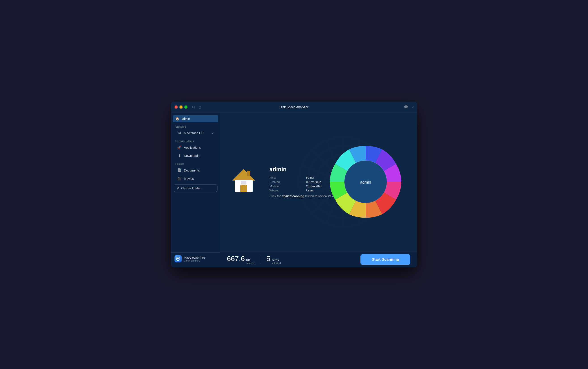 This screenshot has width=588, height=369. I want to click on folders-section-label: Folders, so click(196, 163).